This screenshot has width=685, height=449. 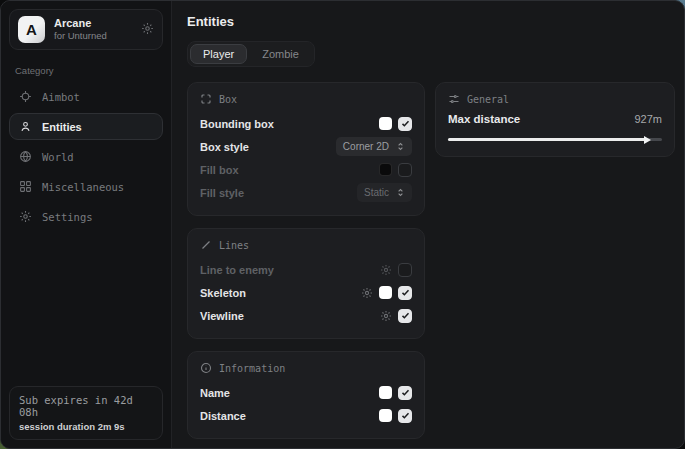 I want to click on lines-card-header: Lines, so click(x=306, y=245).